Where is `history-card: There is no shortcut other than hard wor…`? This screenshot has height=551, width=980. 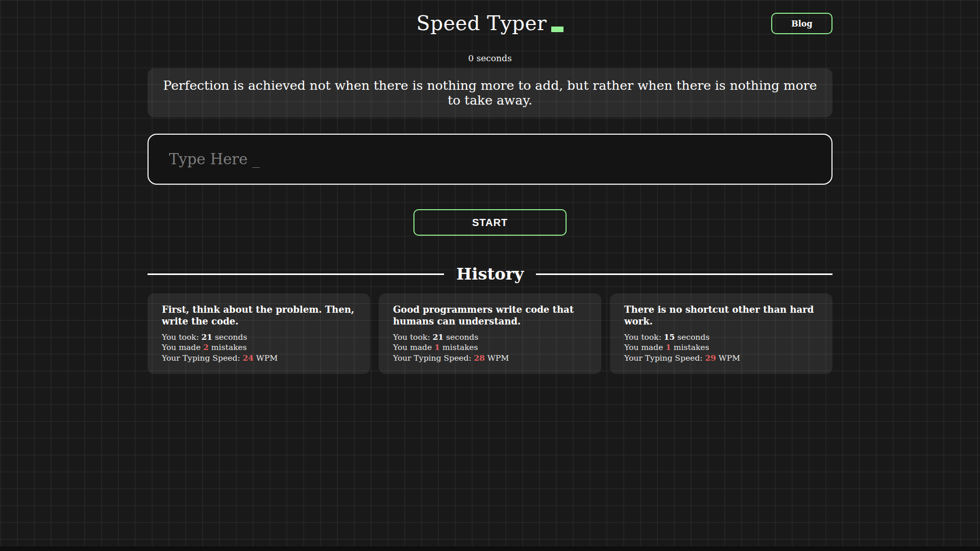 history-card: There is no shortcut other than hard wor… is located at coordinates (721, 334).